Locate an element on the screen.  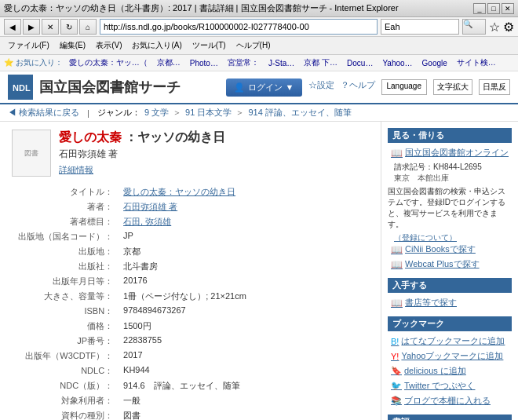
login-button: 👤 ログイン ▼ is located at coordinates (264, 88).